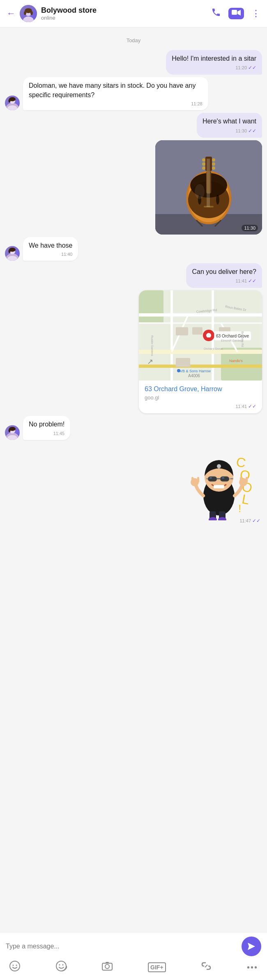  Describe the element at coordinates (232, 340) in the screenshot. I see `svg-text: Elmcroft Gardens` at that location.